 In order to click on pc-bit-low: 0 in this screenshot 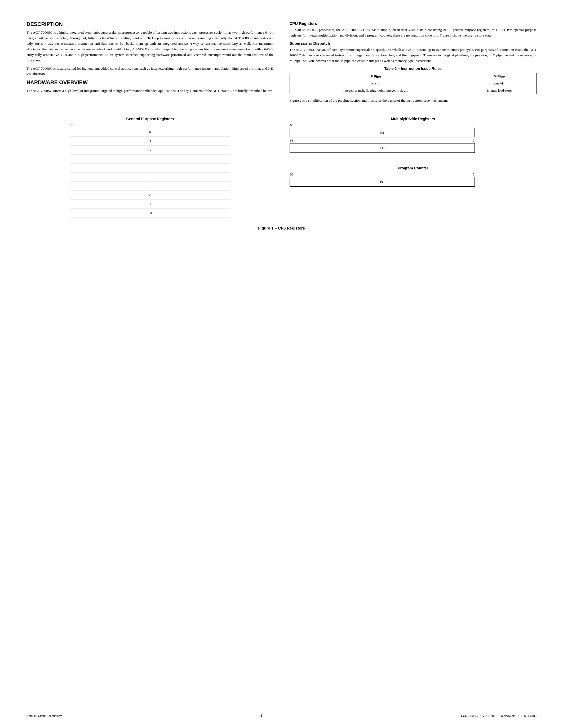, I will do `click(473, 175)`.